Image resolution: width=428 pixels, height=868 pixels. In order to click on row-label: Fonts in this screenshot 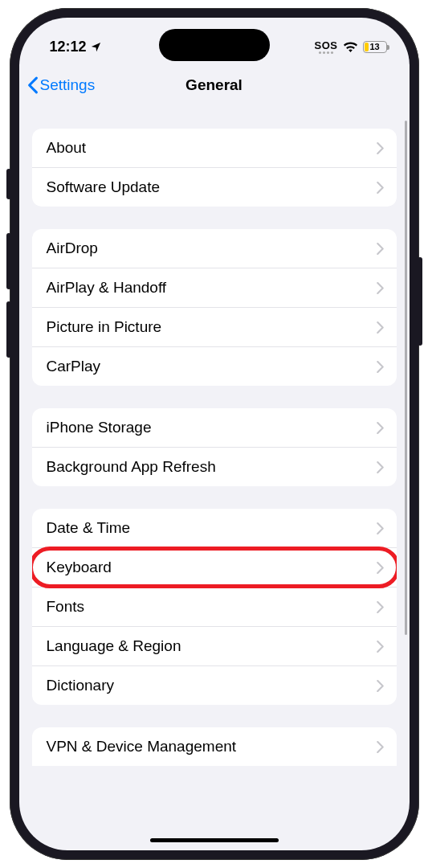, I will do `click(66, 607)`.